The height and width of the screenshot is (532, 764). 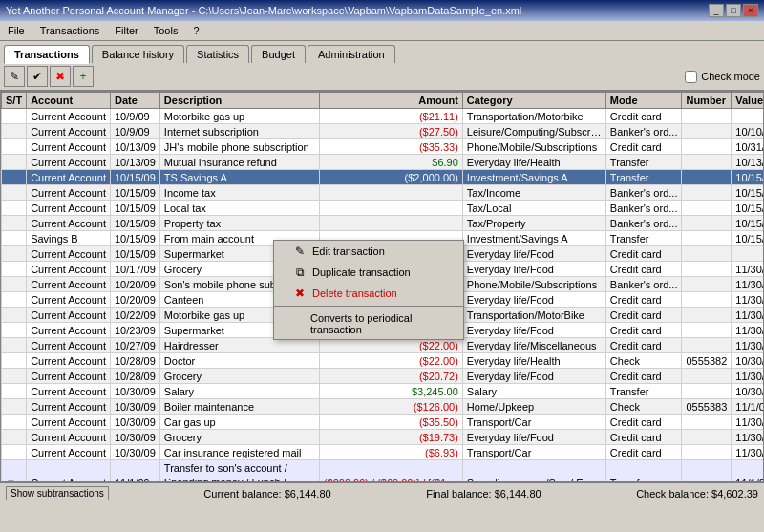 I want to click on col-header-account: Account, so click(x=69, y=101).